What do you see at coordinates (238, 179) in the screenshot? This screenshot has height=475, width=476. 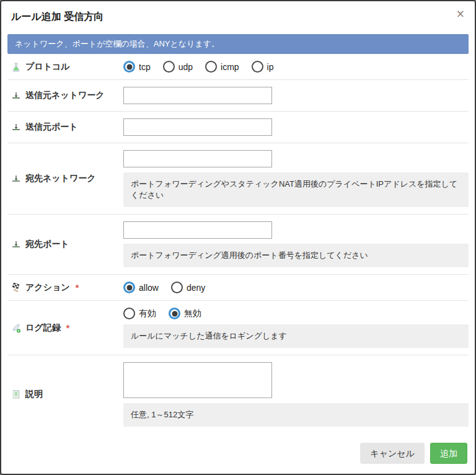 I see `row-destination-network: 宛先ネットワーク ポートフォワーディングやスタティックNAT適用後のプライベート…` at bounding box center [238, 179].